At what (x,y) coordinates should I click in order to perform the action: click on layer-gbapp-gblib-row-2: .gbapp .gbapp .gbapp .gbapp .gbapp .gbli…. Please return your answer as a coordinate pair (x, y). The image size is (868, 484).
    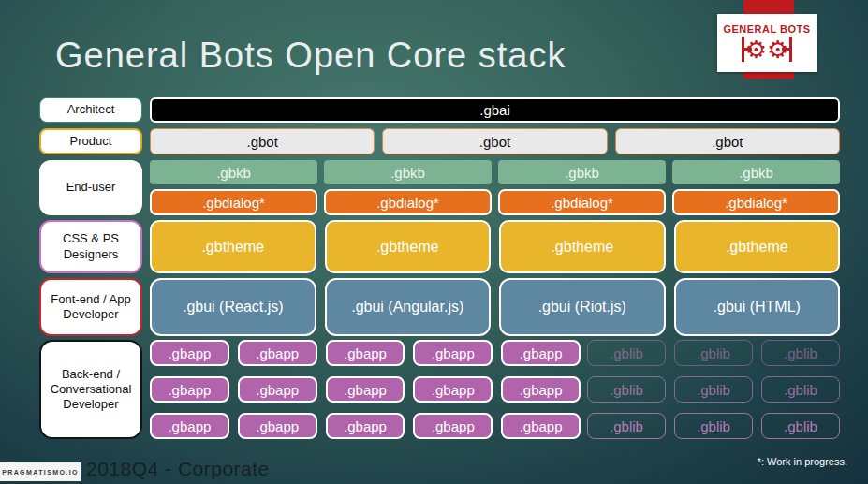
    Looking at the image, I should click on (494, 389).